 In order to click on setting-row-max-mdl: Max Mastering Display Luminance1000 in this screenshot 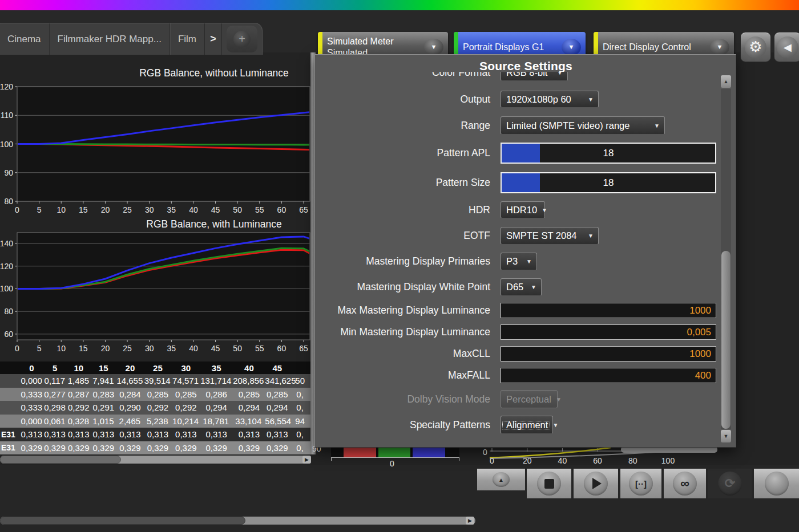, I will do `click(518, 310)`.